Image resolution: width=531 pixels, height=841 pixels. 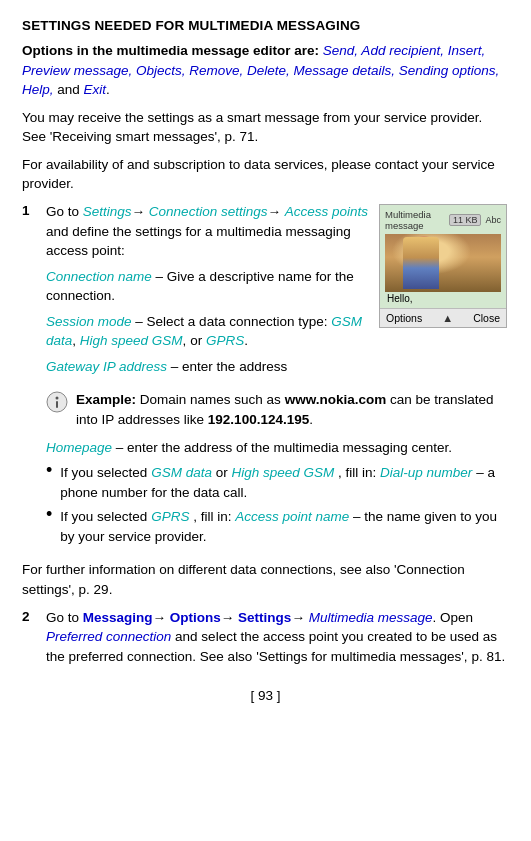 What do you see at coordinates (284, 482) in the screenshot?
I see `bullet-1-text: If you selected GSM data or High speed G…` at bounding box center [284, 482].